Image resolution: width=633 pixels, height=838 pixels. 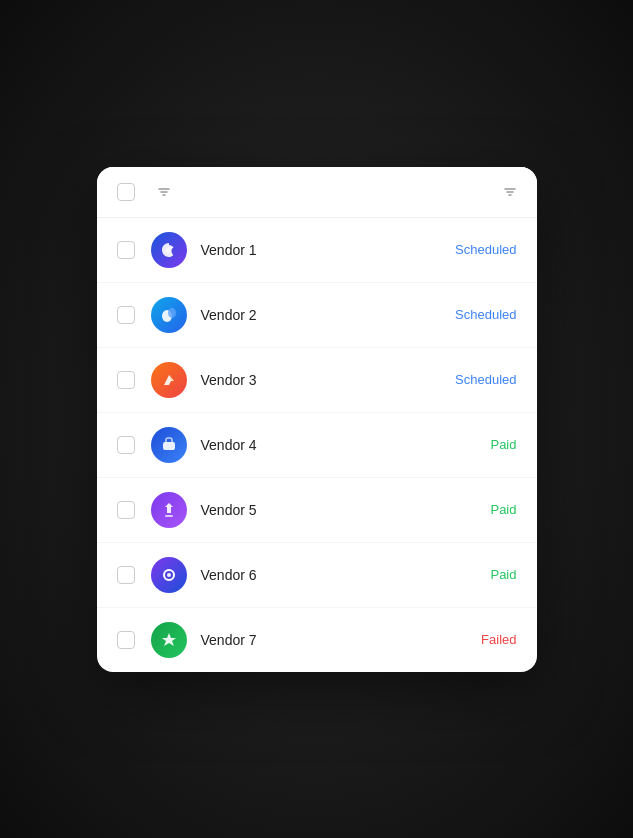 What do you see at coordinates (319, 575) in the screenshot?
I see `vendor-name-6: Vendor 6` at bounding box center [319, 575].